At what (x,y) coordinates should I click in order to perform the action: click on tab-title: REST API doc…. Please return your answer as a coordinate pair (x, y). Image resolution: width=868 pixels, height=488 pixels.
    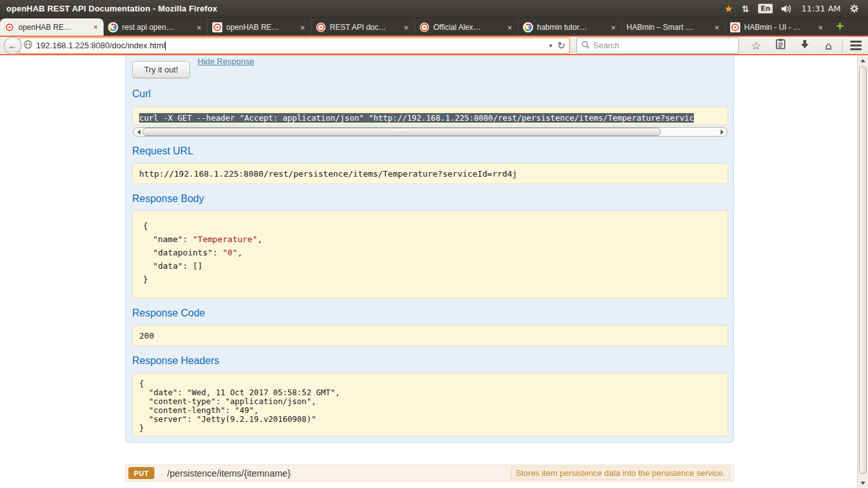
    Looking at the image, I should click on (364, 27).